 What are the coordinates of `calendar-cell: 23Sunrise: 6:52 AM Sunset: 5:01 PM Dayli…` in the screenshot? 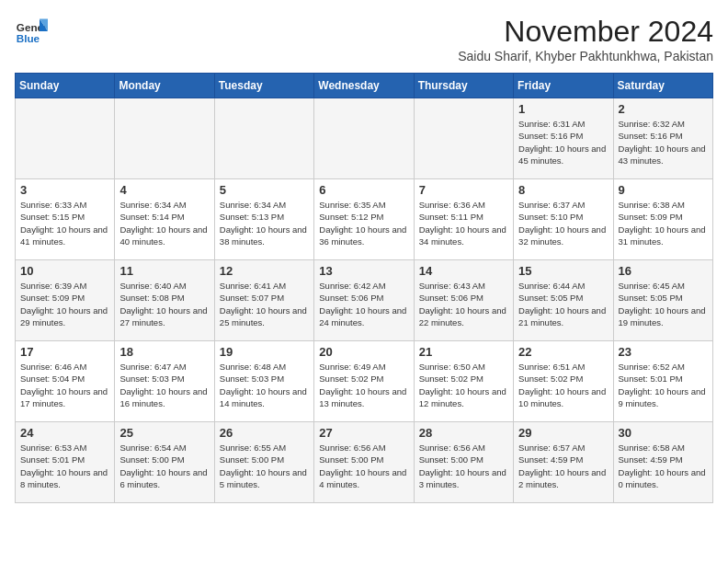 It's located at (663, 382).